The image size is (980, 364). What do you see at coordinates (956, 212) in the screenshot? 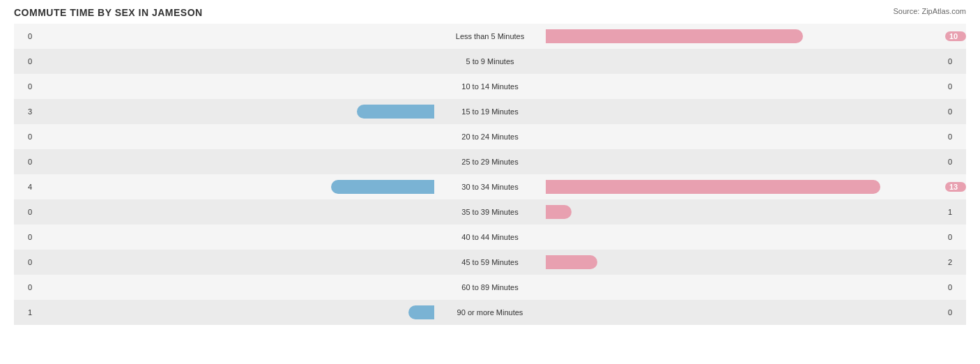
I see `female-value: 1` at bounding box center [956, 212].